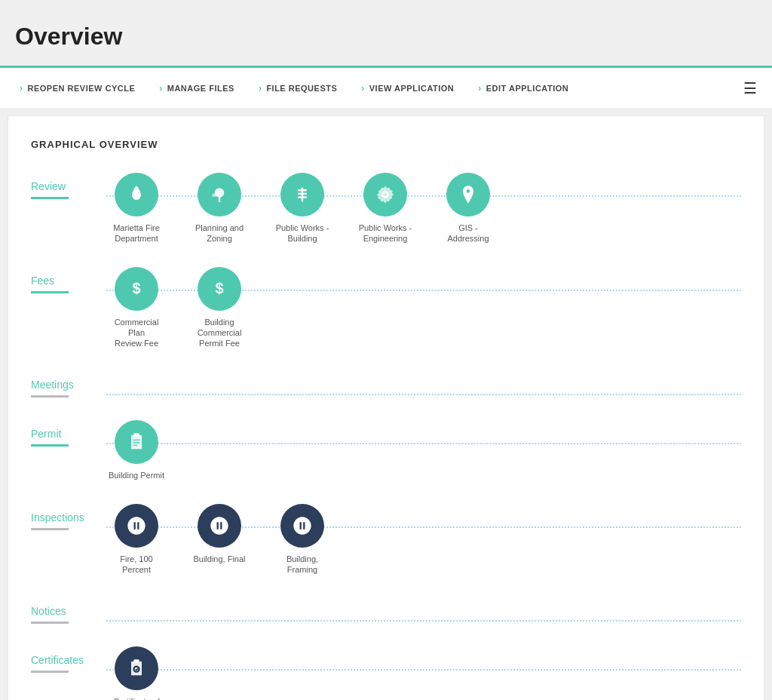 The width and height of the screenshot is (772, 700). What do you see at coordinates (69, 434) in the screenshot?
I see `row-label-text: Permit` at bounding box center [69, 434].